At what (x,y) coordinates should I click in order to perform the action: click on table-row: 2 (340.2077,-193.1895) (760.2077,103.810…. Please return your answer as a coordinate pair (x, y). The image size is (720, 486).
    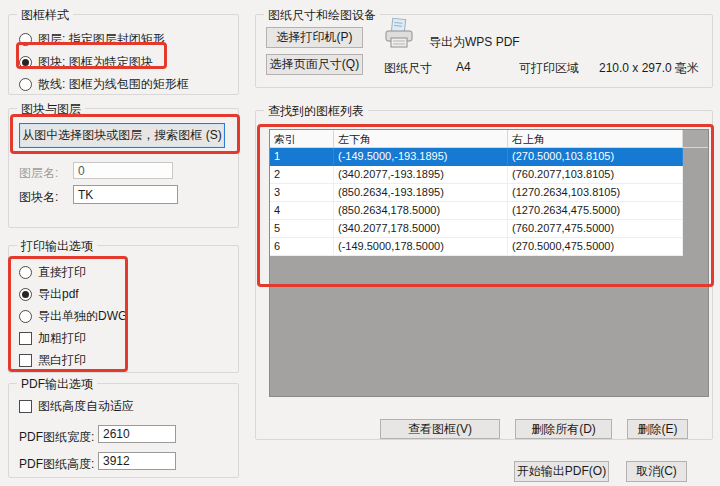
    Looking at the image, I should click on (476, 175).